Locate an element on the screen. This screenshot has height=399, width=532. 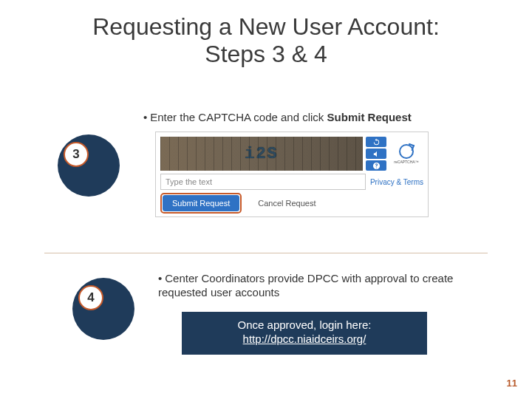
captcha-help-icon is located at coordinates (376, 166).